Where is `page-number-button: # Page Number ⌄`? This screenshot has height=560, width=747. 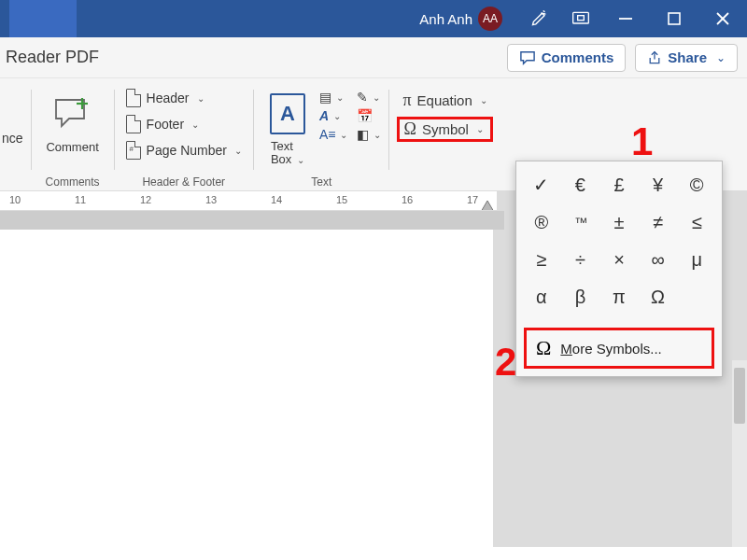 page-number-button: # Page Number ⌄ is located at coordinates (184, 150).